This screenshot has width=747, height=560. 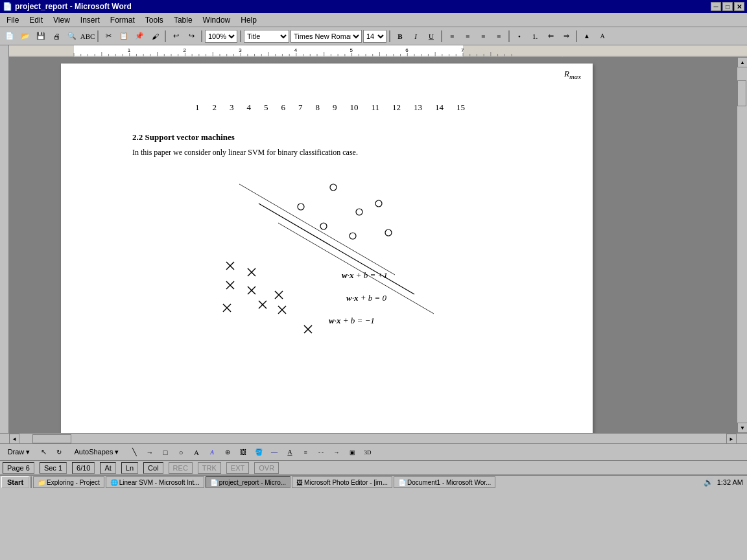 What do you see at coordinates (13, 20) in the screenshot?
I see `menu-file: File` at bounding box center [13, 20].